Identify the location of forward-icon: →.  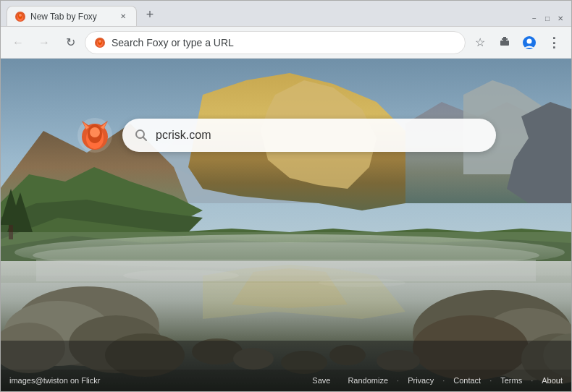
(44, 43).